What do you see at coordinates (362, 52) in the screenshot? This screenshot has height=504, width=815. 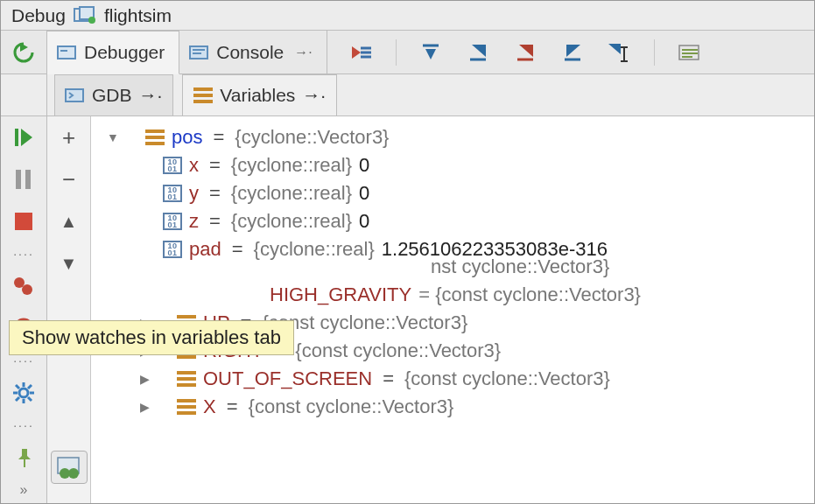 I see `show-execution-point-button` at bounding box center [362, 52].